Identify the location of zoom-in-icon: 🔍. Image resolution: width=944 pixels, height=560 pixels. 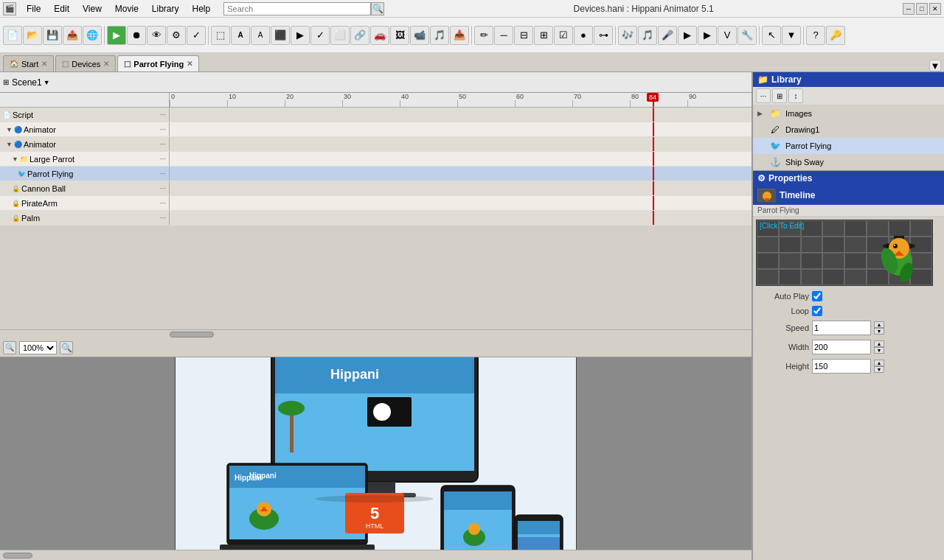
(66, 348).